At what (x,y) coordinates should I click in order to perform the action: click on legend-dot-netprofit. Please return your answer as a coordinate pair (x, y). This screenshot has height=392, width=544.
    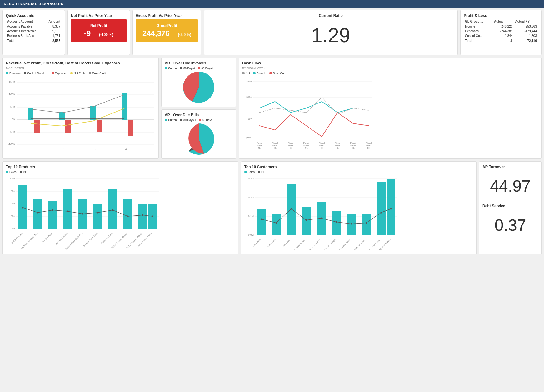
    Looking at the image, I should click on (72, 73).